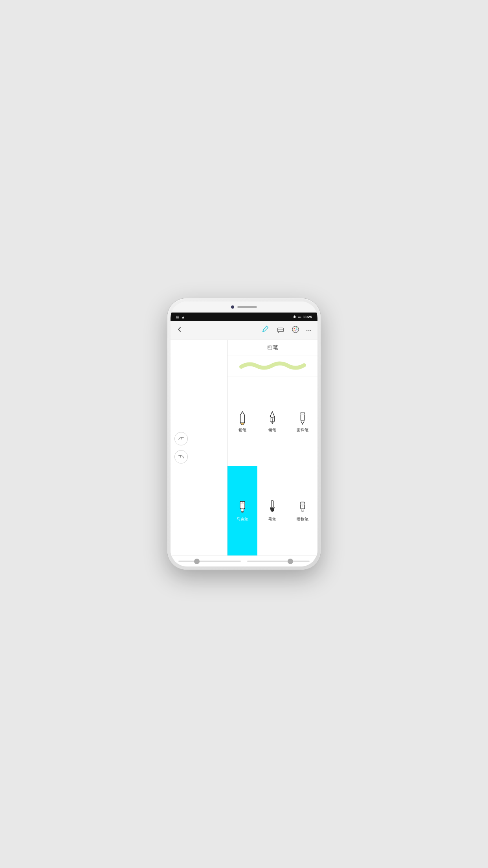 The image size is (488, 868). What do you see at coordinates (242, 430) in the screenshot?
I see `brush-pencil-label: 铅笔` at bounding box center [242, 430].